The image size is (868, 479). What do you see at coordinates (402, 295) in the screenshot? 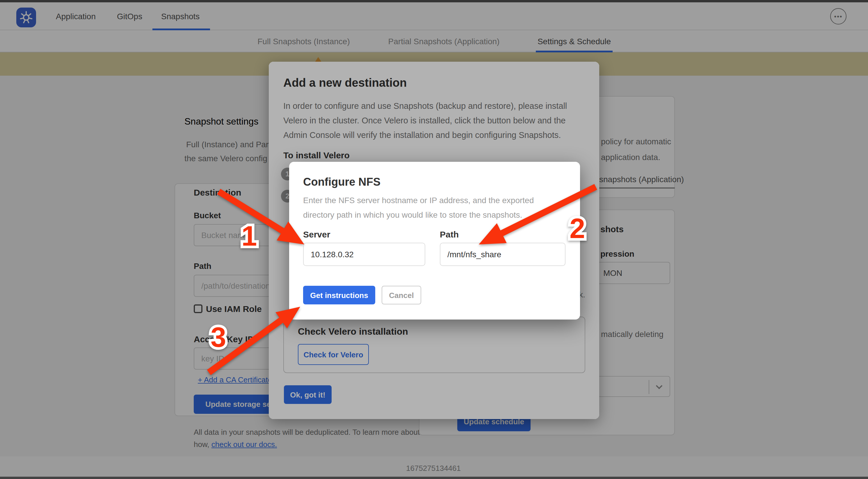
I see `cancel-button: Cancel` at bounding box center [402, 295].